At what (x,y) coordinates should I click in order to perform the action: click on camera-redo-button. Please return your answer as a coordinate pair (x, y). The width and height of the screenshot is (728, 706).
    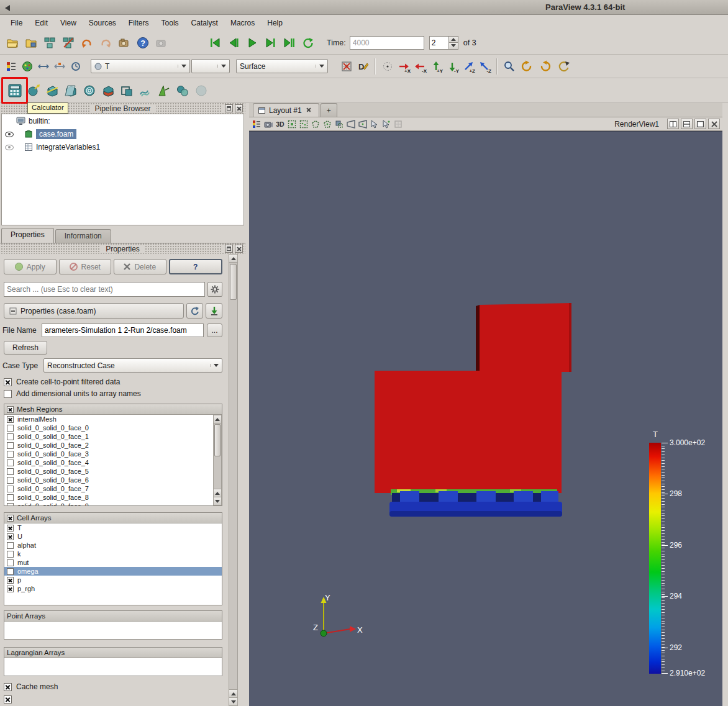
    Looking at the image, I should click on (162, 43).